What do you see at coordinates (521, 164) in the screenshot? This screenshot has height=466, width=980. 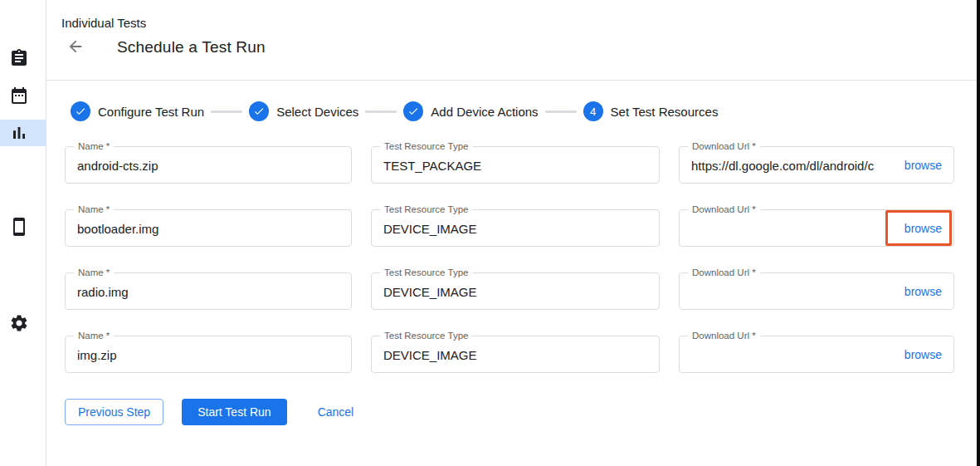 I see `resource-row-1: Name * Test Resource Type Download Url *…` at bounding box center [521, 164].